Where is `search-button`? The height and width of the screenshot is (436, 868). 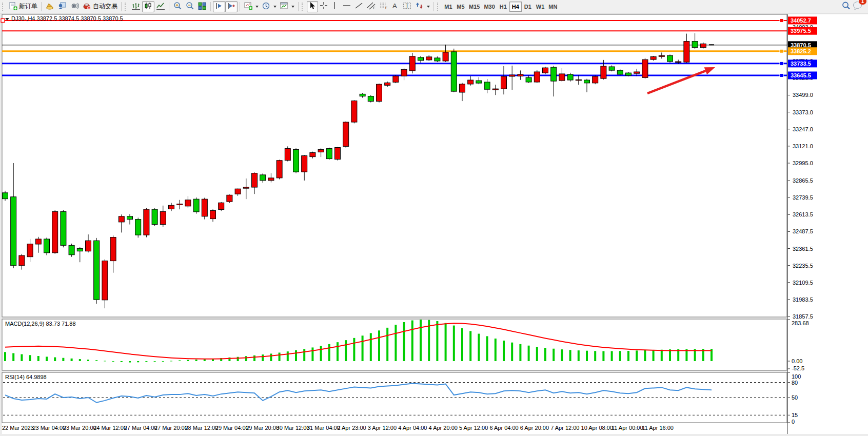
search-button is located at coordinates (846, 7).